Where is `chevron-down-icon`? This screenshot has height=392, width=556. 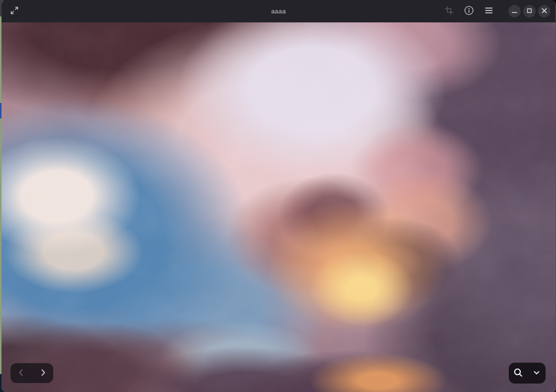
chevron-down-icon is located at coordinates (537, 373).